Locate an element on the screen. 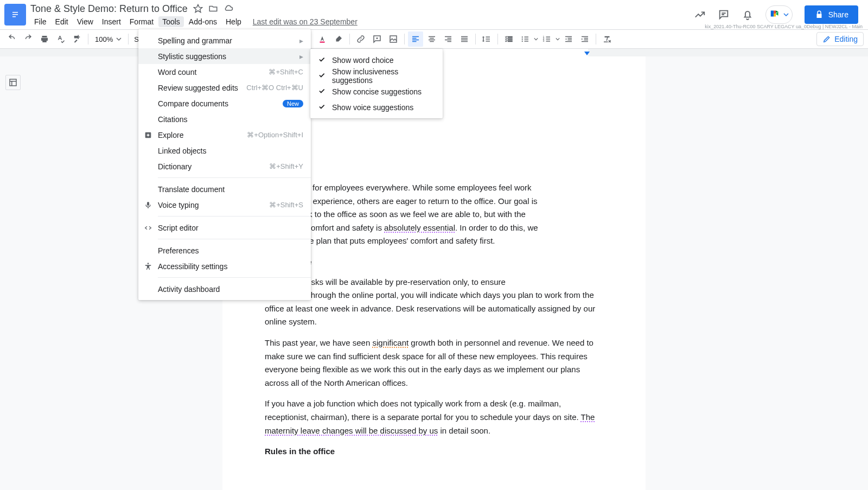  body-paragraph: This past year, we have seen significant… is located at coordinates (434, 363).